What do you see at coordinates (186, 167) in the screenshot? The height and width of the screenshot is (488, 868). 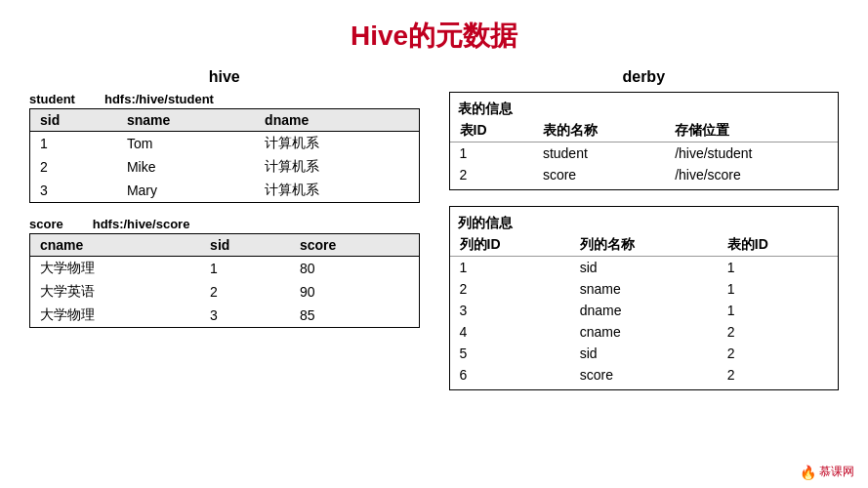 I see `table-cell: Mike` at bounding box center [186, 167].